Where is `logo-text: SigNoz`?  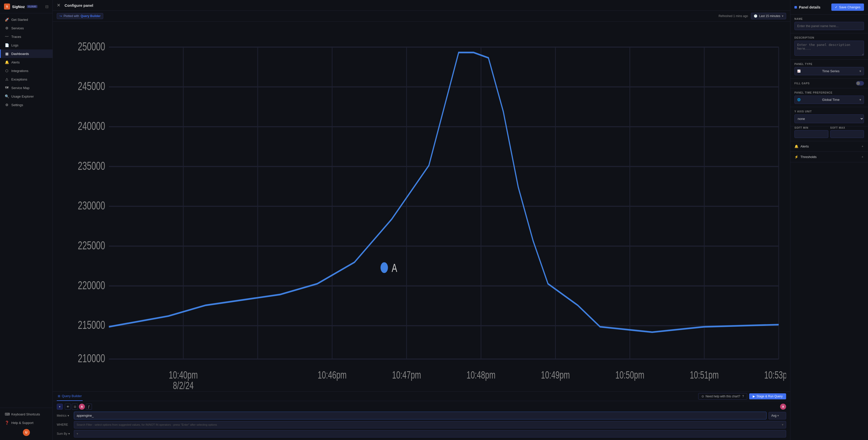
logo-text: SigNoz is located at coordinates (19, 7).